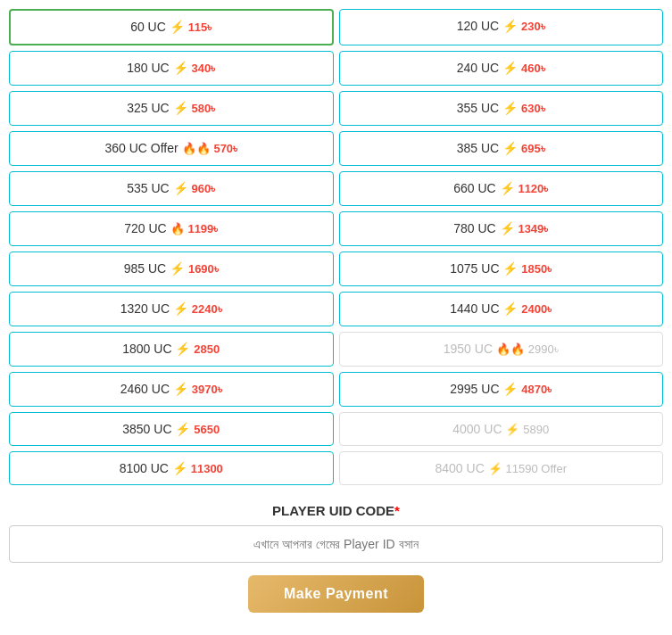 This screenshot has height=635, width=672. I want to click on package-button-pkg2: 120 UC ⚡ 230৳, so click(502, 27).